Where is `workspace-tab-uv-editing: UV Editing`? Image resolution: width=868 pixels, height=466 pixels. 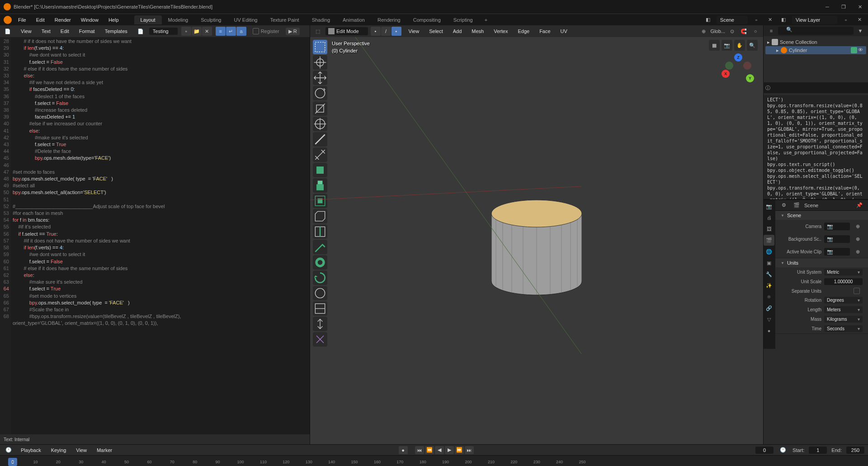
workspace-tab-uv-editing: UV Editing is located at coordinates (245, 20).